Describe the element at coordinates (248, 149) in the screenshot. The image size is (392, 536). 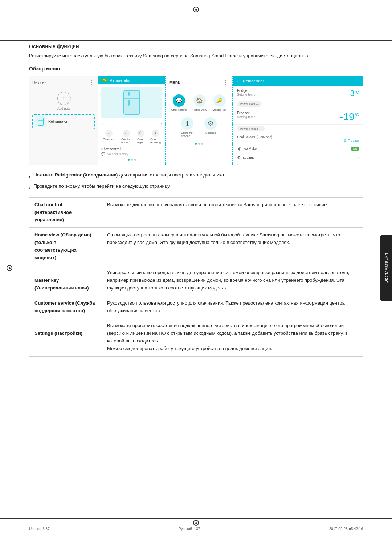
I see `ice-maker-label: Ice Maker` at that location.